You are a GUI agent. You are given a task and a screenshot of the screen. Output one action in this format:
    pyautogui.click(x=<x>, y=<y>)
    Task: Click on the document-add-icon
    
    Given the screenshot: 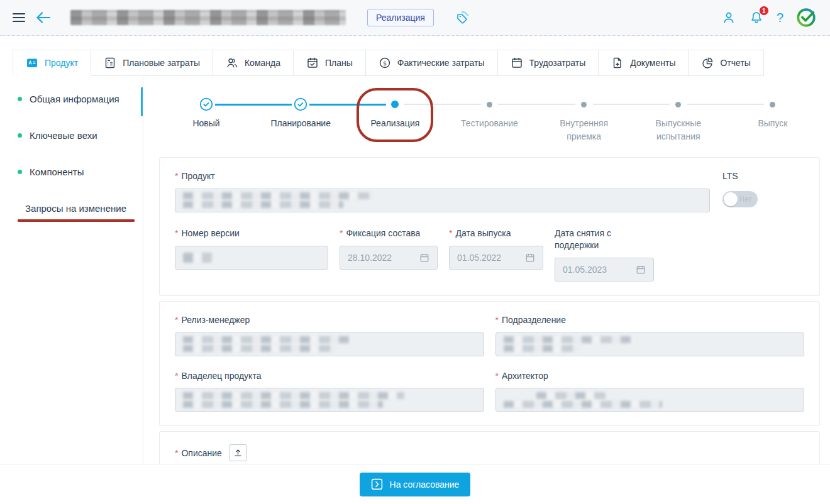 What is the action you would take?
    pyautogui.click(x=617, y=63)
    